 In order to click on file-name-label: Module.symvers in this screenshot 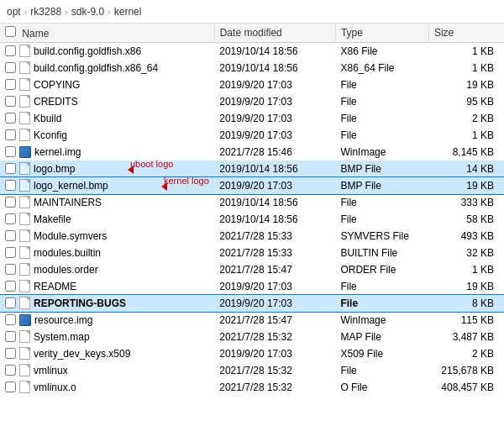, I will do `click(71, 236)`.